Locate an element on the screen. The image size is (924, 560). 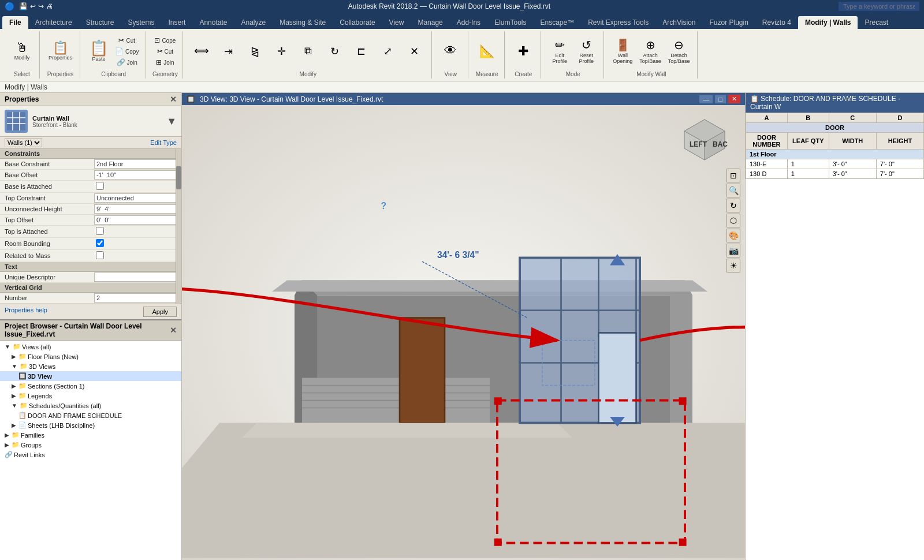
rotate-button: ↻ is located at coordinates (334, 51).